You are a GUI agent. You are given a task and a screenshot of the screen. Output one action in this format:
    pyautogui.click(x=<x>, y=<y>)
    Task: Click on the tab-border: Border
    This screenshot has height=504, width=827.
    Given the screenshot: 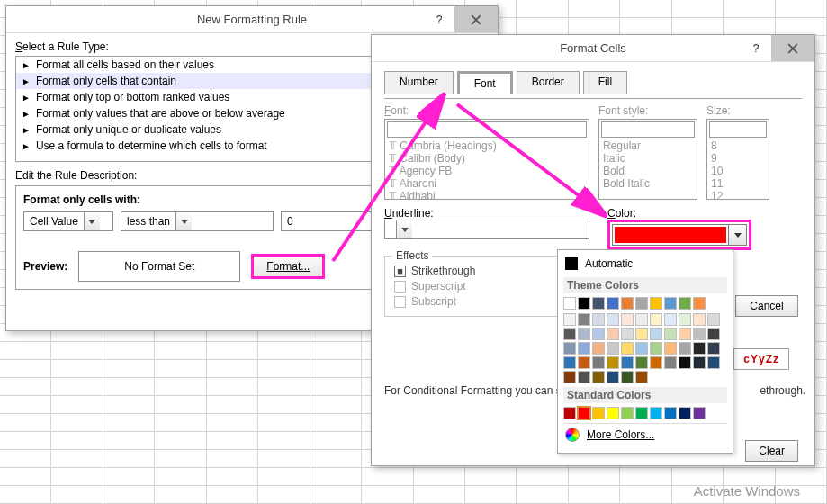 What is the action you would take?
    pyautogui.click(x=548, y=83)
    